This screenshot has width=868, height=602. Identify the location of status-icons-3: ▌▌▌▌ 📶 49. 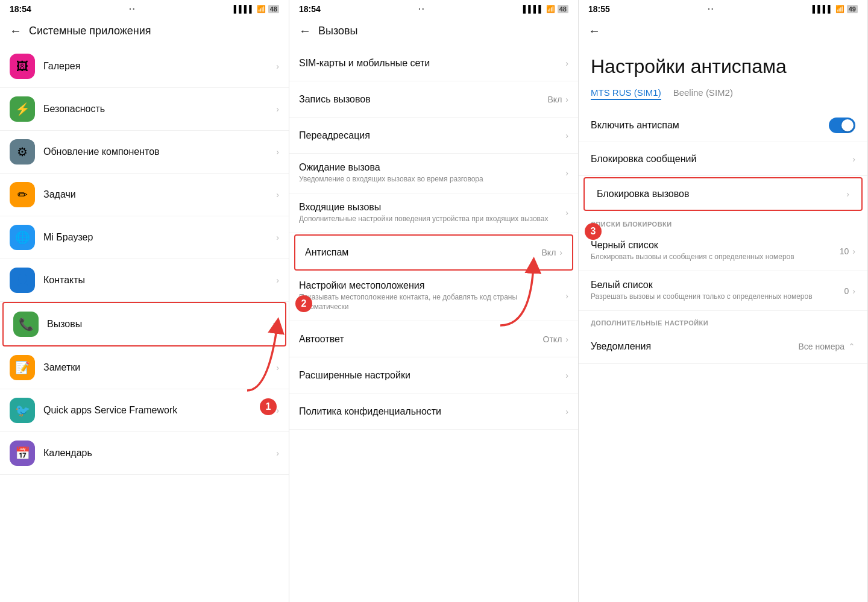
(835, 9).